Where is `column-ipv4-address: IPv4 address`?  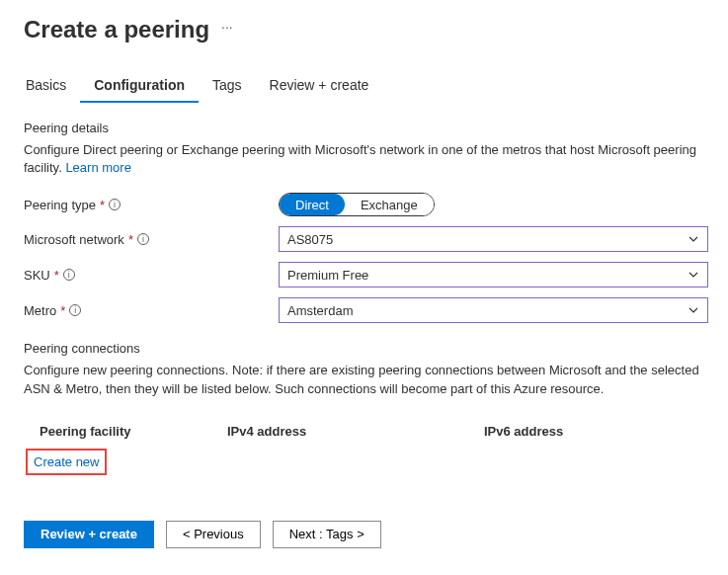
column-ipv4-address: IPv4 address is located at coordinates (356, 431).